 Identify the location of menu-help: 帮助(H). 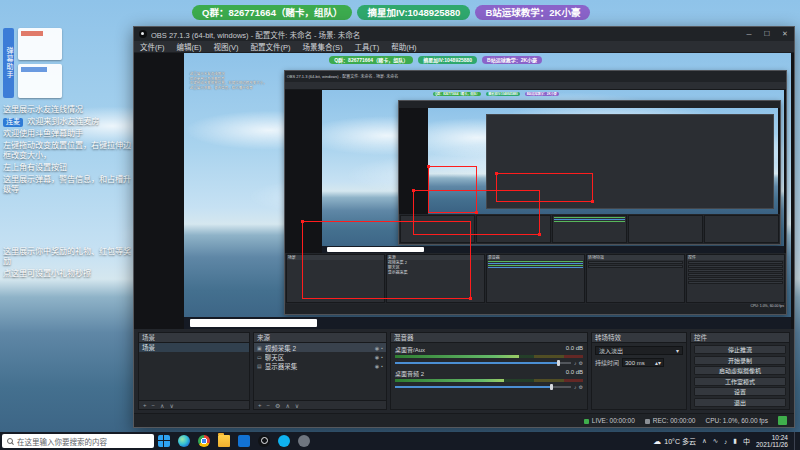
(404, 46).